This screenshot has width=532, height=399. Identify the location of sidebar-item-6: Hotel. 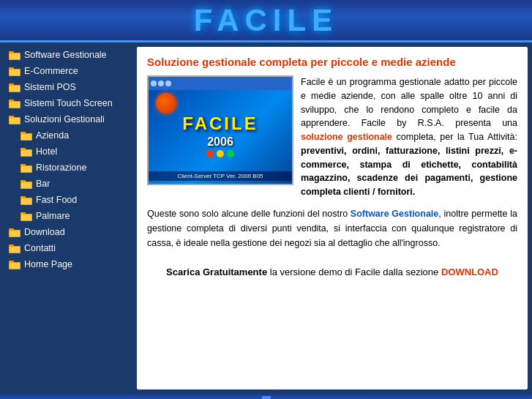
(69, 152).